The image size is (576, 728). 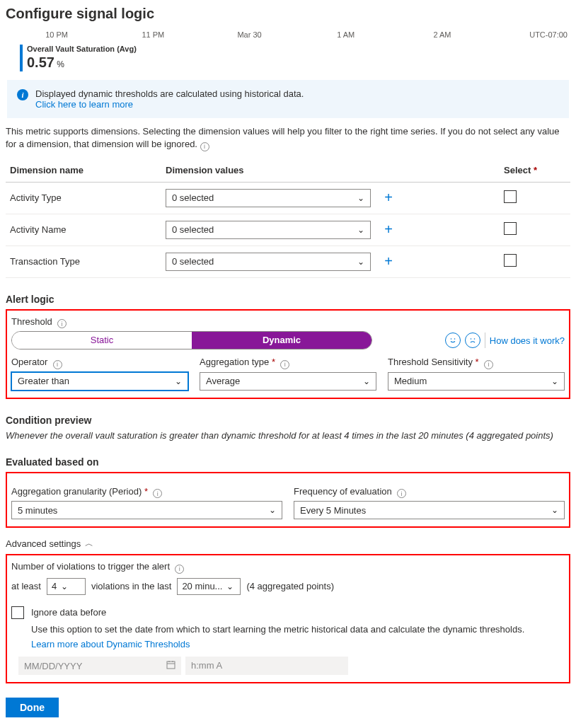 I want to click on evaluated-section: Aggregation granularity (Period) * i 5 m…, so click(x=288, y=500).